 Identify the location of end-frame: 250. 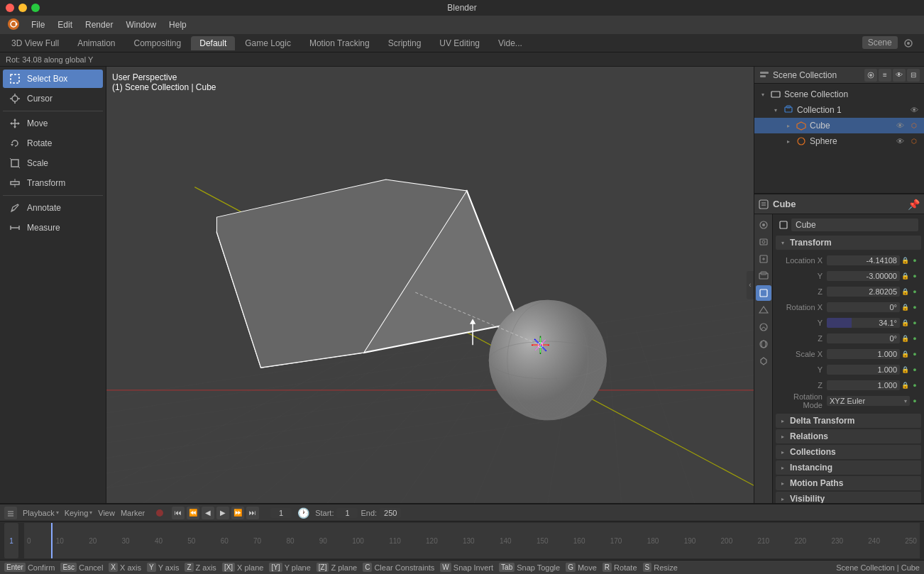
(390, 513).